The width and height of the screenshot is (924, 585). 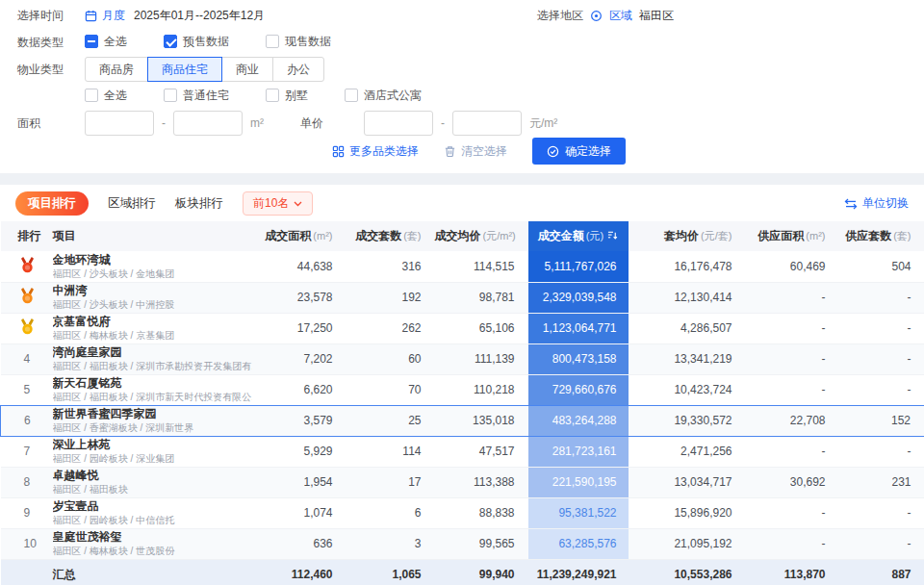 I want to click on table-row: 7 深业上林苑 福田区 / 园岭板块 / 深业集团 5,929 114 47,5…, so click(x=462, y=451).